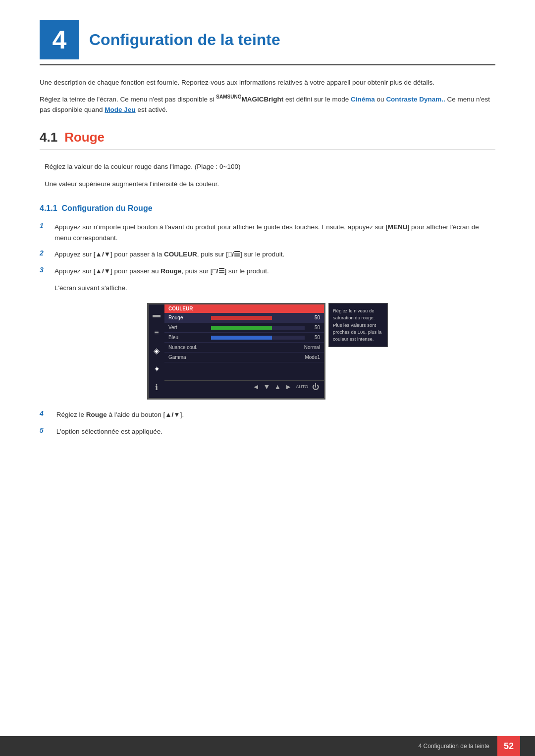 Image resolution: width=535 pixels, height=756 pixels. What do you see at coordinates (120, 110) in the screenshot?
I see `mode-jeu-link: Mode Jeu` at bounding box center [120, 110].